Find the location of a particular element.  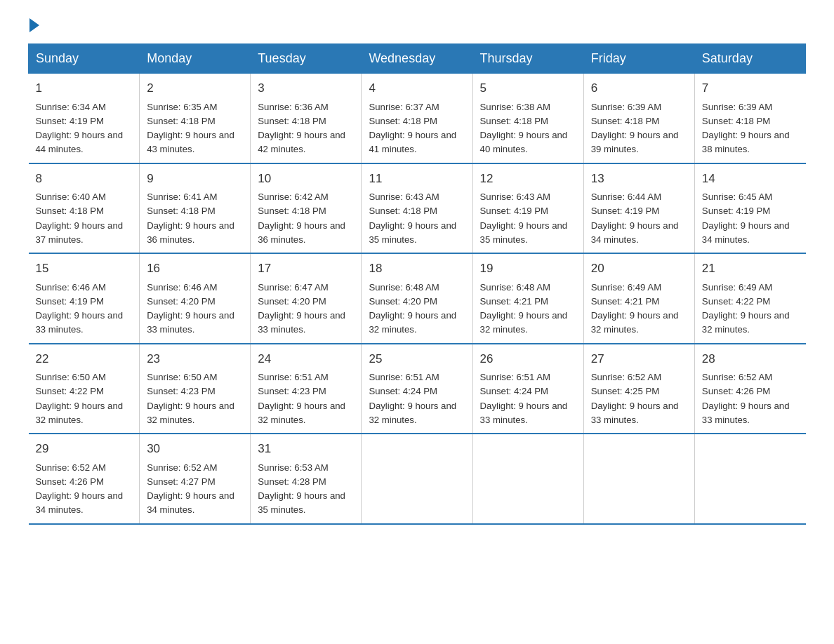

calendar-cell: 28Sunrise: 6:52 AMSunset: 4:26 PMDayligh… is located at coordinates (750, 389).